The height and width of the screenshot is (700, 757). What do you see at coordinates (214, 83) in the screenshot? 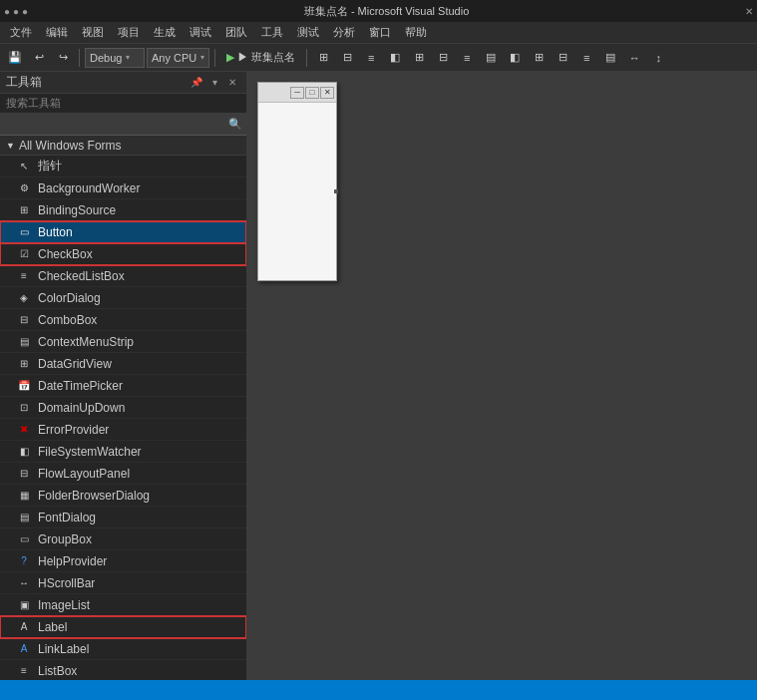
I see `panel-dropdown-icon: ▾` at bounding box center [214, 83].